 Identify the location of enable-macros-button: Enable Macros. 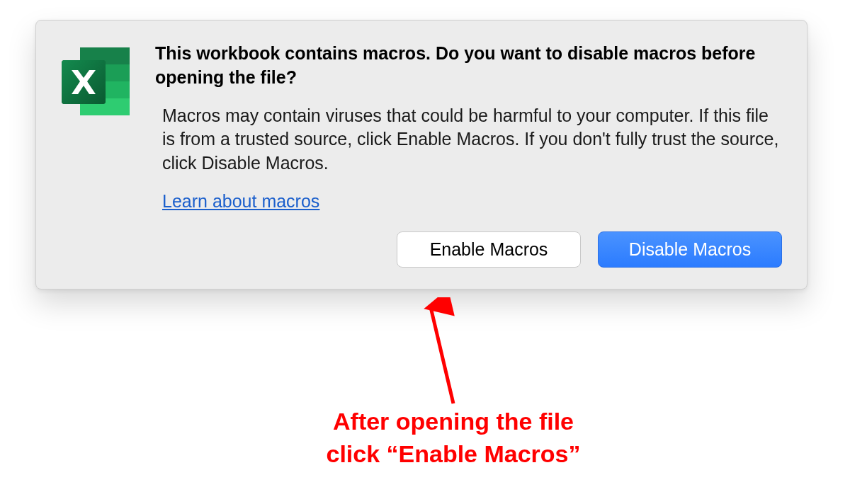
(489, 249).